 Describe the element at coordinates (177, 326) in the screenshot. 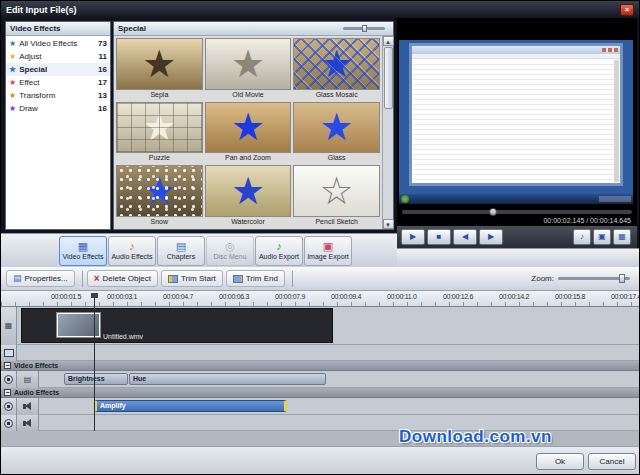

I see `video-clip: Untitled.wmv` at that location.